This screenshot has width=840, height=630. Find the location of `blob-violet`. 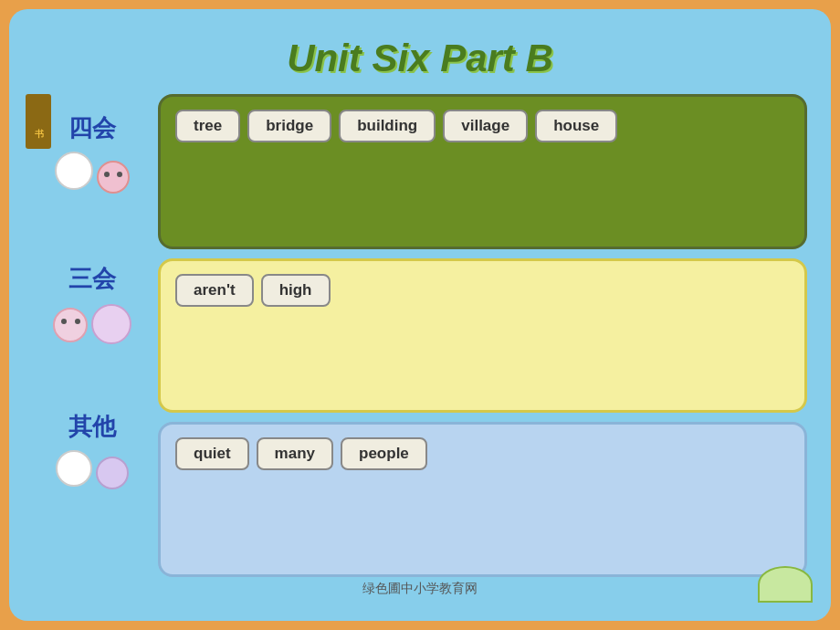

blob-violet is located at coordinates (112, 473).